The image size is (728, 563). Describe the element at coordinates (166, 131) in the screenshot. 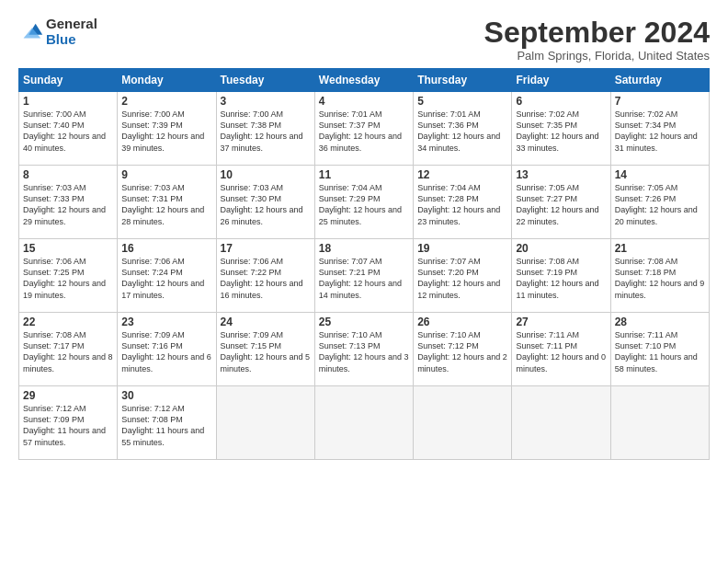

I see `cell-info: Sunrise: 7:00 AMSunset: 7:39 PMDaylight:…` at that location.